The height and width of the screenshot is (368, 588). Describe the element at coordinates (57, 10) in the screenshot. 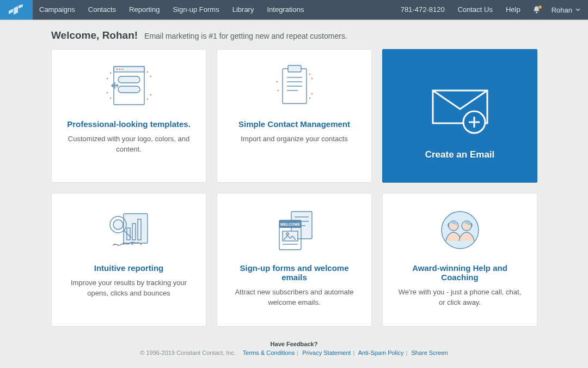

I see `nav-campaigns: Campaigns` at that location.